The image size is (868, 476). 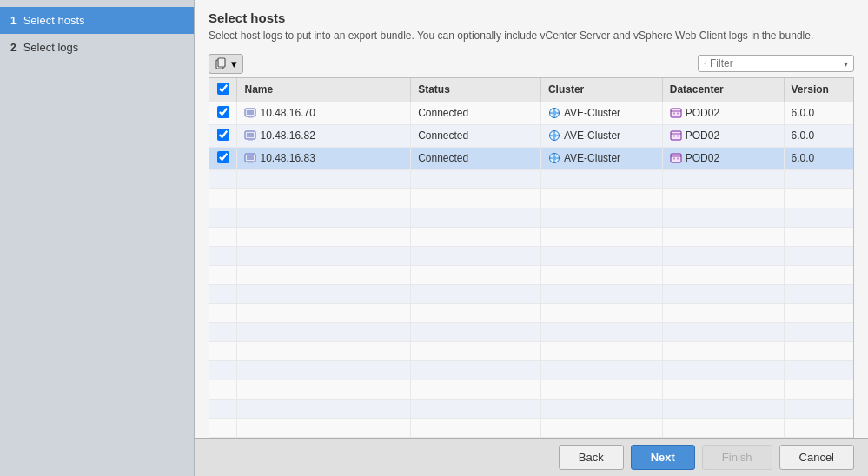 I want to click on filter-box: ▾, so click(x=776, y=63).